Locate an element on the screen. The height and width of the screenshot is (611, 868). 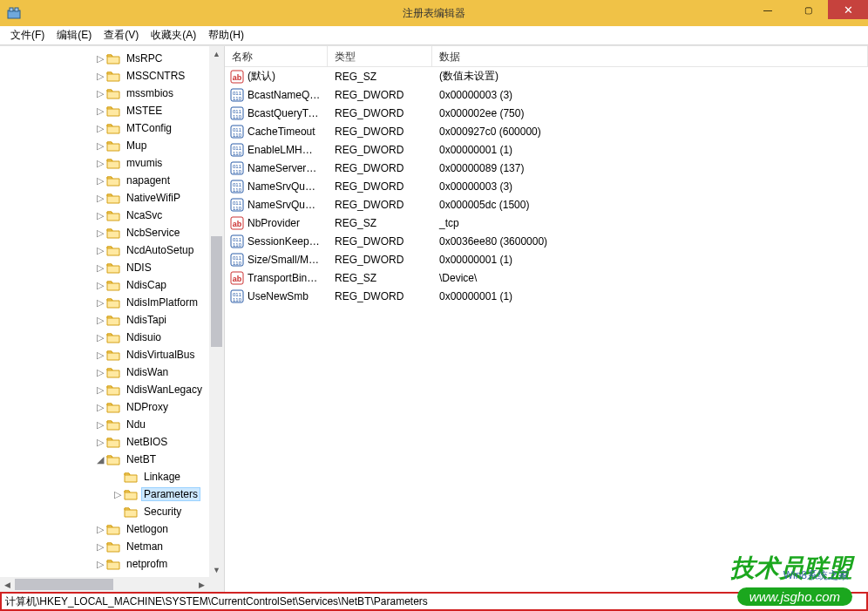
tree-node: ▷NDProxy is located at coordinates (105, 407).